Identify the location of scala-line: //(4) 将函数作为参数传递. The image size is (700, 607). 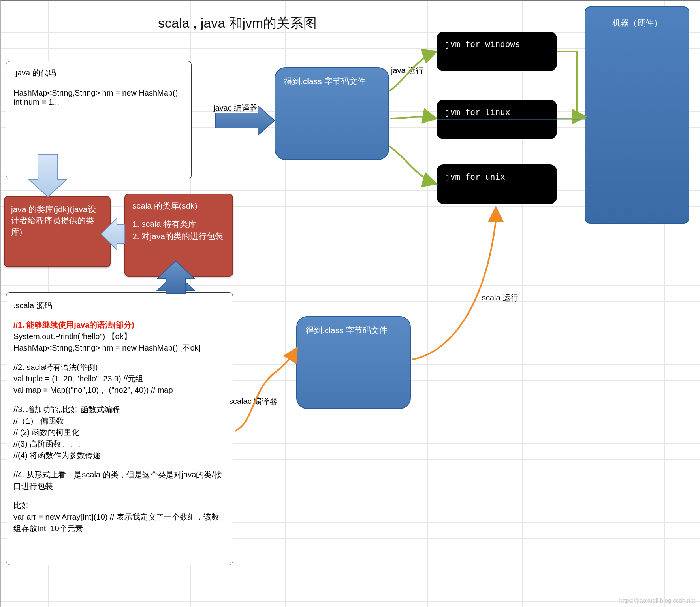
(119, 455).